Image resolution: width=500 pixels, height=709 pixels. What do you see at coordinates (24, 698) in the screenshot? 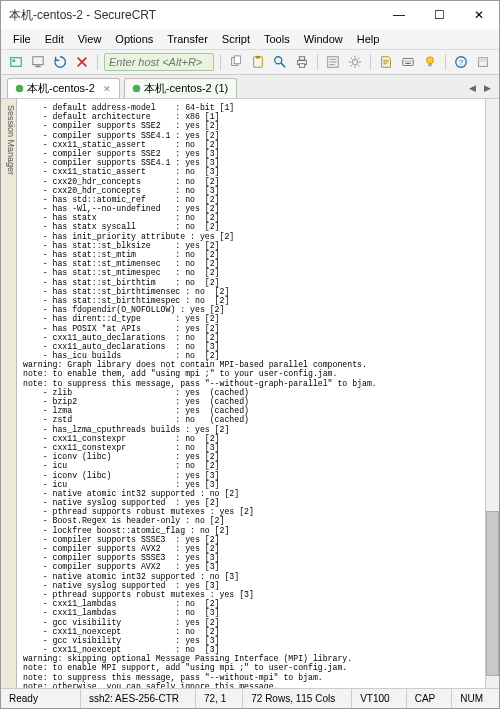
I see `status-ready: Ready` at bounding box center [24, 698].